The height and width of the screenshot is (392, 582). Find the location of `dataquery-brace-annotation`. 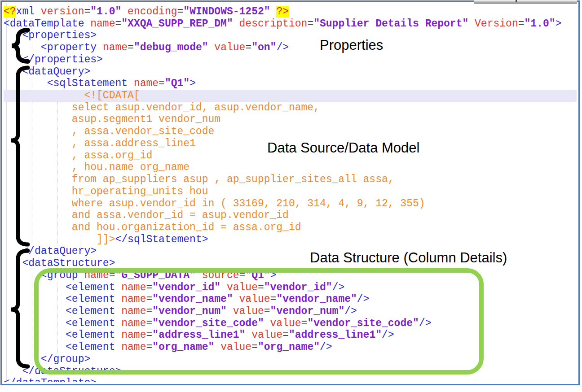

dataquery-brace-annotation is located at coordinates (19, 156).